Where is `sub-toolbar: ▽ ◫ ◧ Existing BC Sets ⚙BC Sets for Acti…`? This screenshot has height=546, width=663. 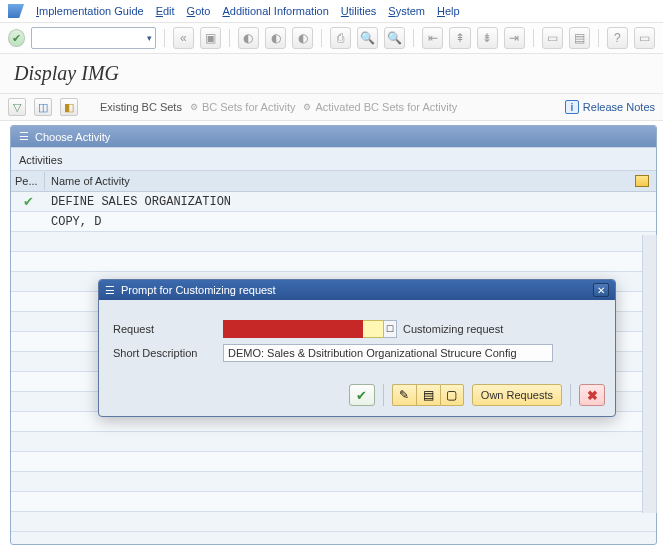 sub-toolbar: ▽ ◫ ◧ Existing BC Sets ⚙BC Sets for Acti… is located at coordinates (332, 108).